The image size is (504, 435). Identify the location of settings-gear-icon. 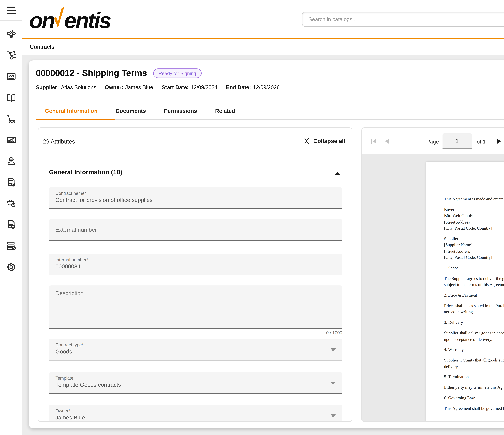
(11, 267).